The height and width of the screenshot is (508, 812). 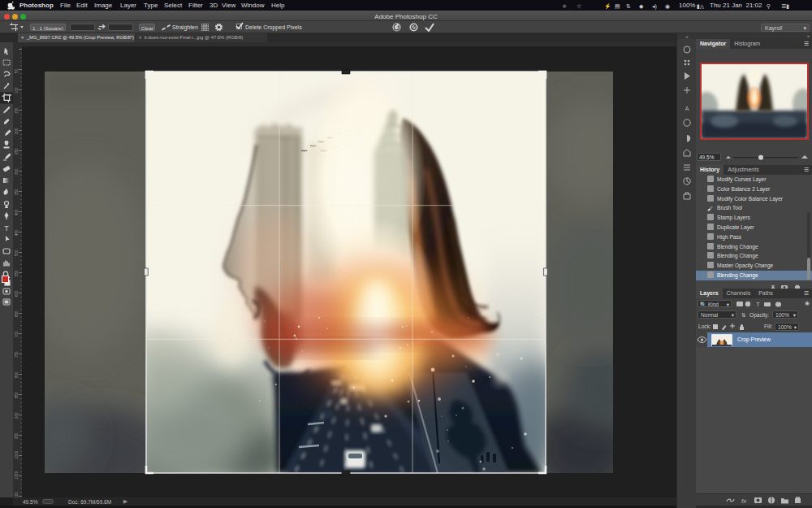 What do you see at coordinates (16, 131) in the screenshot?
I see `svg-text: 200` at bounding box center [16, 131].